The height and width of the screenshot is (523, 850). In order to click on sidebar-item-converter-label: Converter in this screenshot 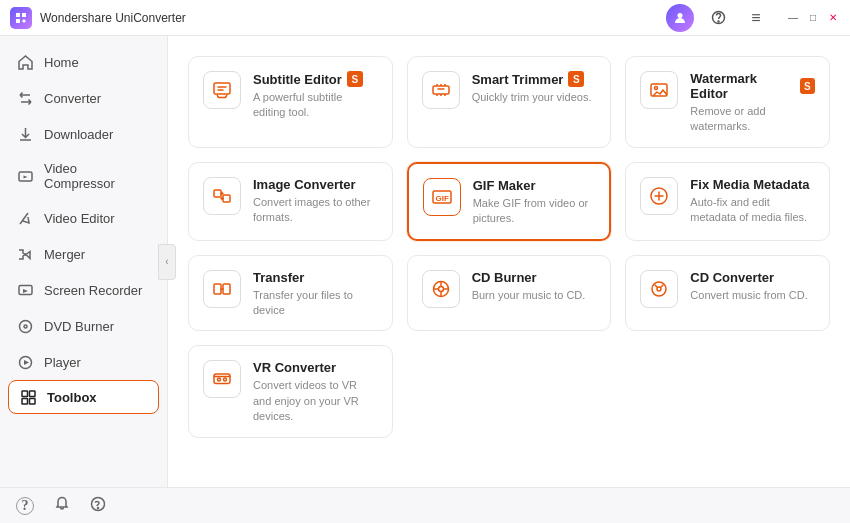, I will do `click(72, 98)`.